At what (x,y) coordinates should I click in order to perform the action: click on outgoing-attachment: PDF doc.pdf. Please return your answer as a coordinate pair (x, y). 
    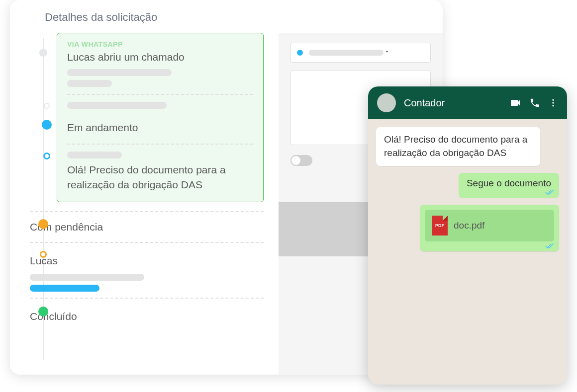
    Looking at the image, I should click on (489, 228).